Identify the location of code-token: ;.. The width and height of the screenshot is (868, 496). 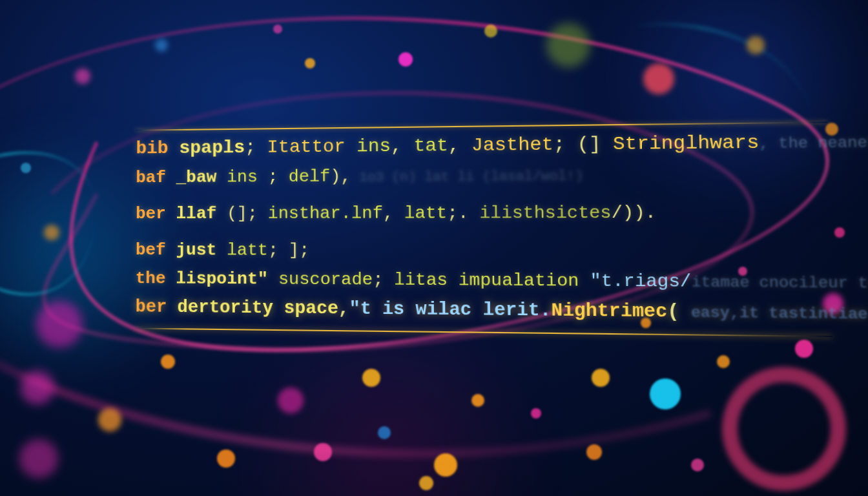
(463, 213).